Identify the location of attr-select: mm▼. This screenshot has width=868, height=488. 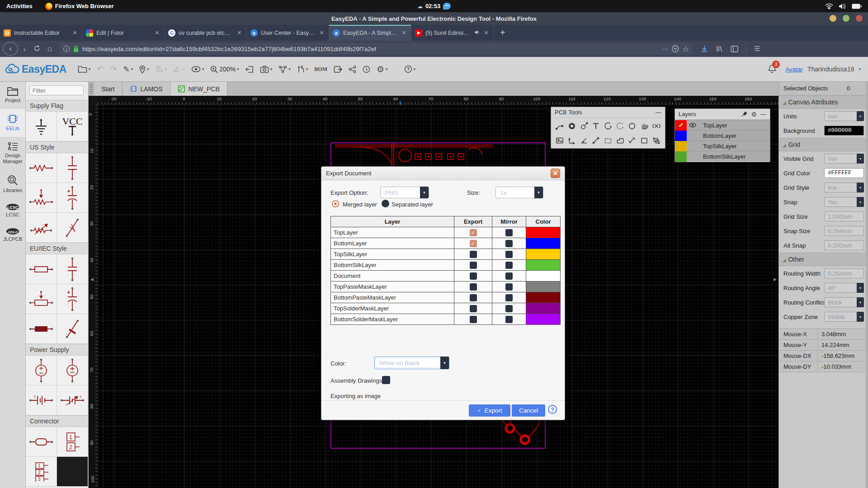
(844, 116).